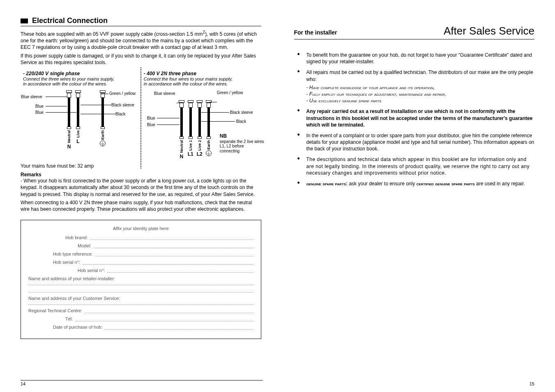 This screenshot has height=392, width=555. I want to click on label-live1: Live 1, so click(191, 145).